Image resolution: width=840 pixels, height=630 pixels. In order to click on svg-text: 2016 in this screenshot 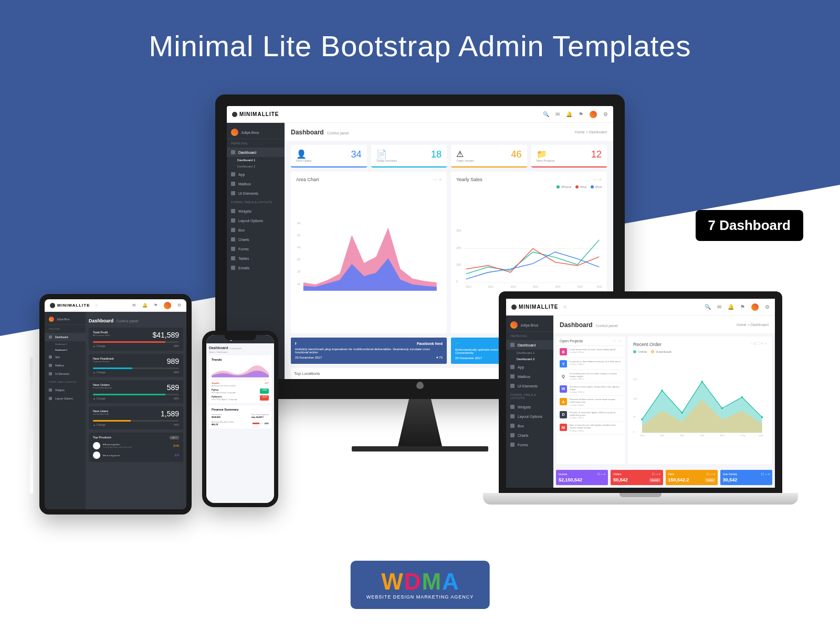, I will do `click(600, 287)`.